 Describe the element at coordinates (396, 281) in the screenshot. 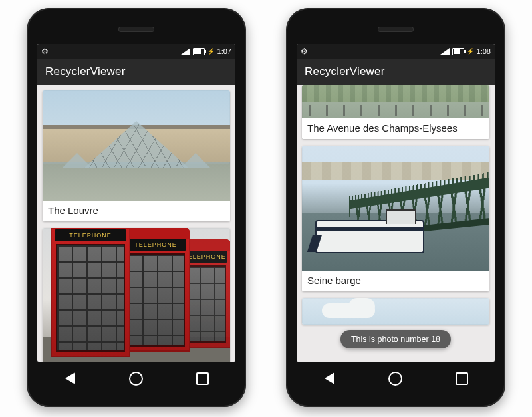

I see `photo-caption: Seine barge` at that location.